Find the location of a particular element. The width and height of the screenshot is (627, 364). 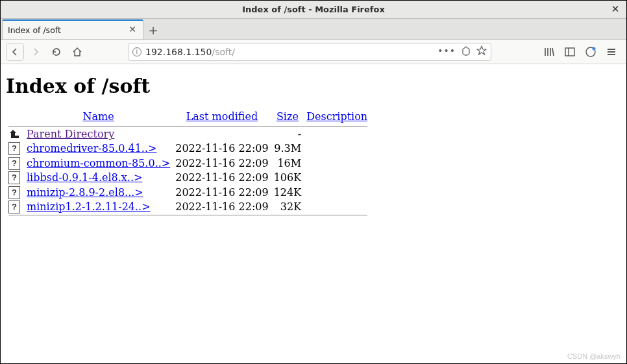

reload-button is located at coordinates (56, 52).